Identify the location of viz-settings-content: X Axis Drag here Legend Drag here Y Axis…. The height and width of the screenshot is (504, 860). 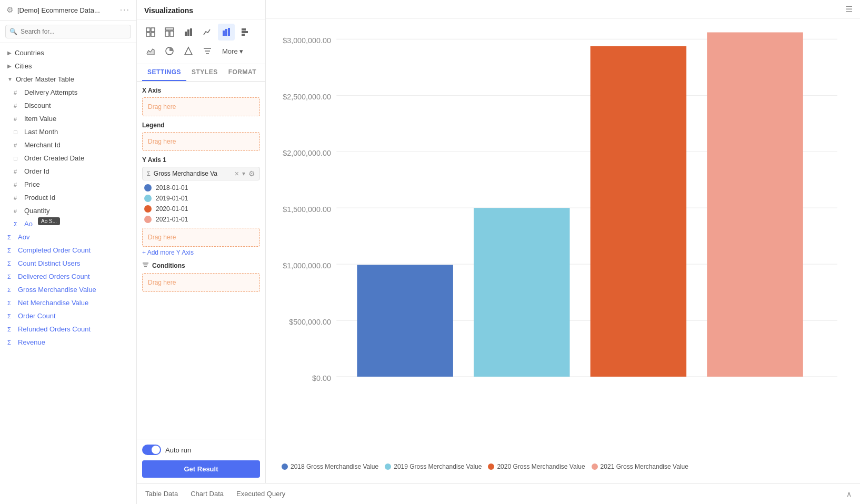
(201, 260).